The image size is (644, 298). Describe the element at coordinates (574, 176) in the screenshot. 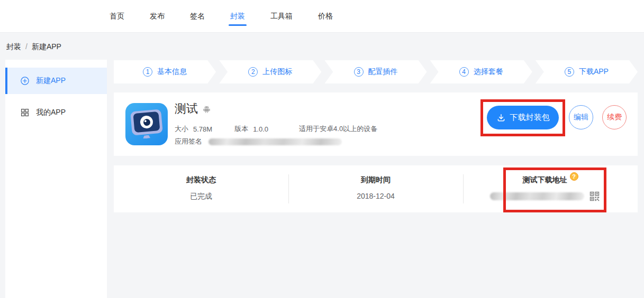

I see `help-icon: ?` at that location.